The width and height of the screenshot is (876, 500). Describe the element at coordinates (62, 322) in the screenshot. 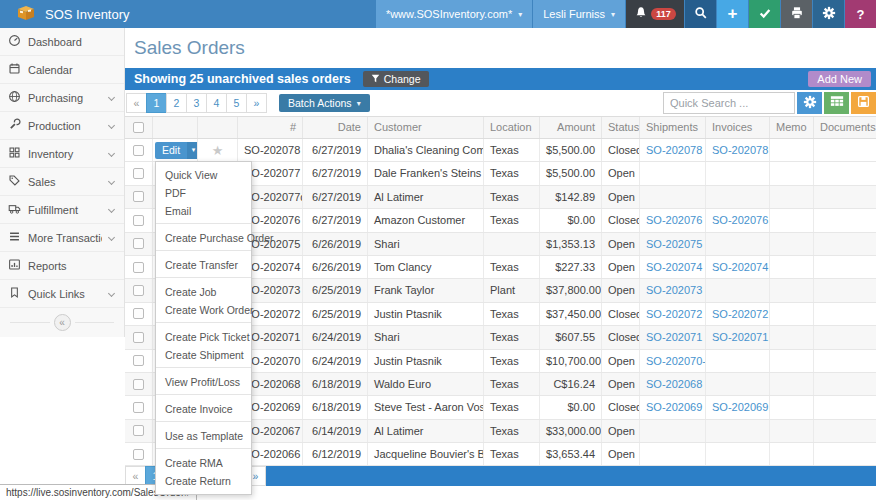

I see `sidebar-collapse-button: «` at that location.